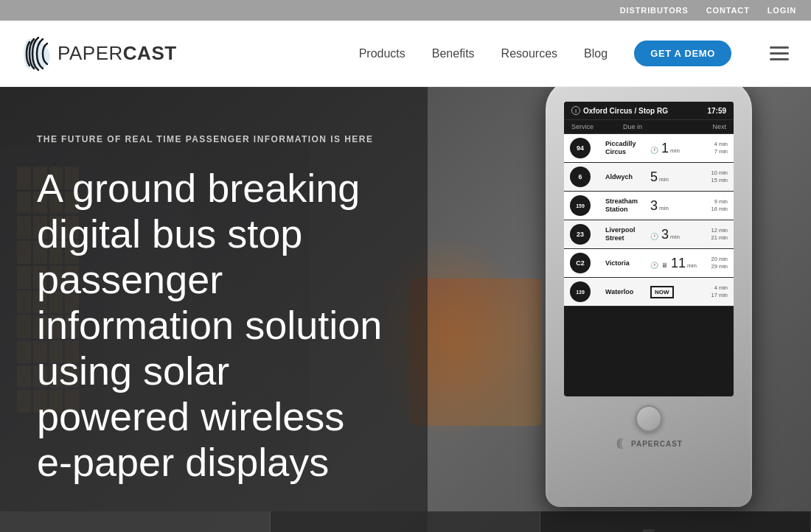  Describe the element at coordinates (779, 53) in the screenshot. I see `hamburger-menu` at that location.